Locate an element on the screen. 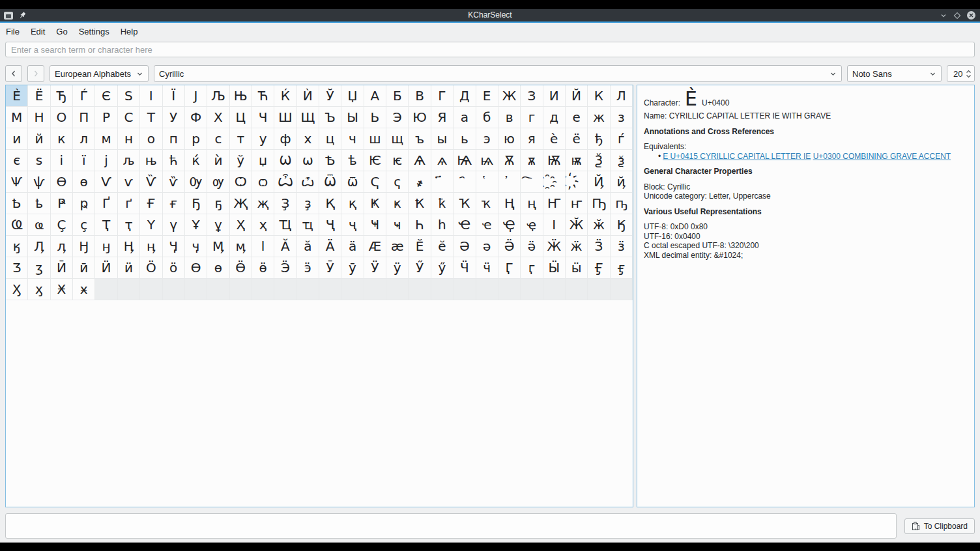 This screenshot has height=551, width=980. character-cell: ӳ is located at coordinates (442, 268).